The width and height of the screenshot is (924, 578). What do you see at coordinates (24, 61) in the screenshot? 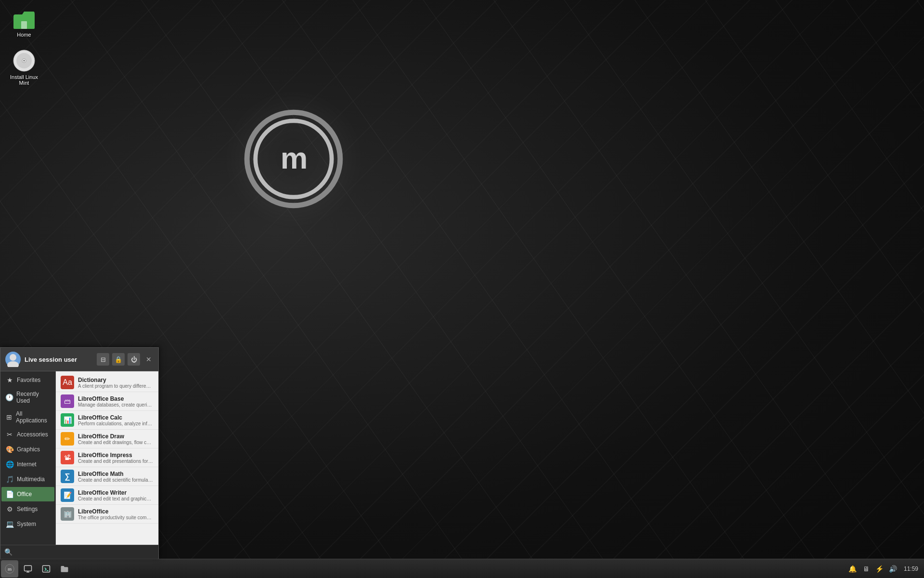
I see `install-disc-icon` at bounding box center [24, 61].